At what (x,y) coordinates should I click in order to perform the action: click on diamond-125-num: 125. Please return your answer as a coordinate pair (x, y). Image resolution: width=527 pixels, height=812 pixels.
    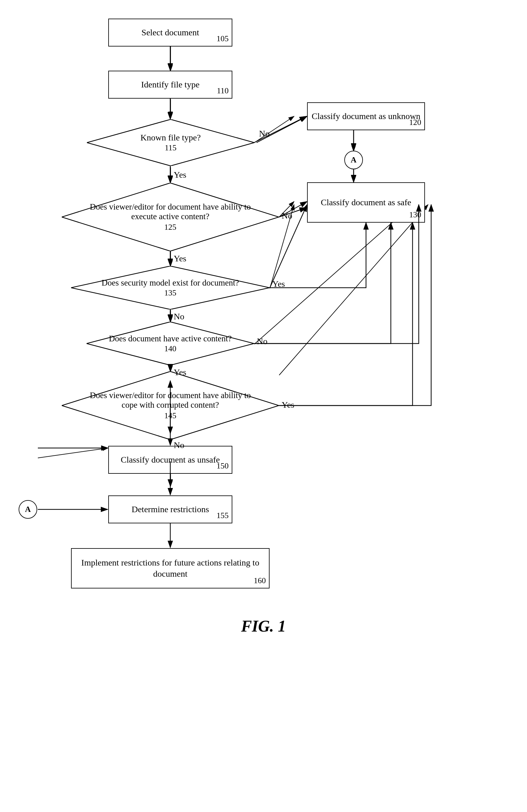
    Looking at the image, I should click on (171, 227).